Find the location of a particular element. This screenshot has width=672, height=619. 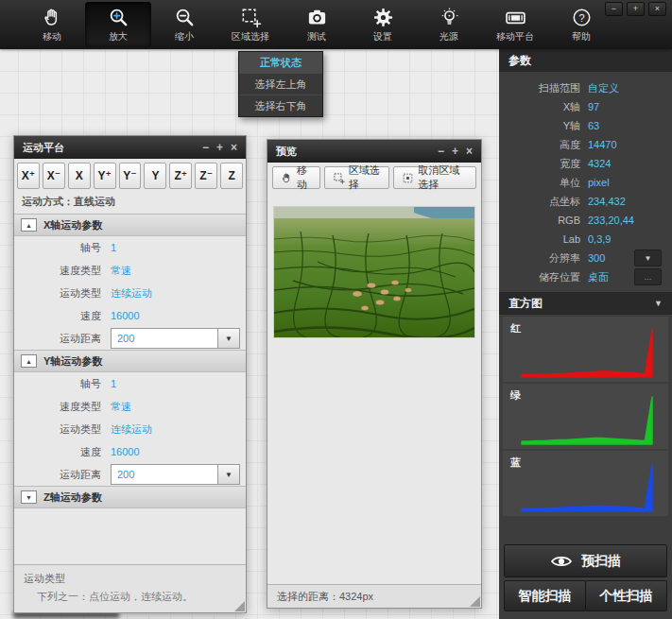

preview-panel-title: 预览 is located at coordinates (286, 151).